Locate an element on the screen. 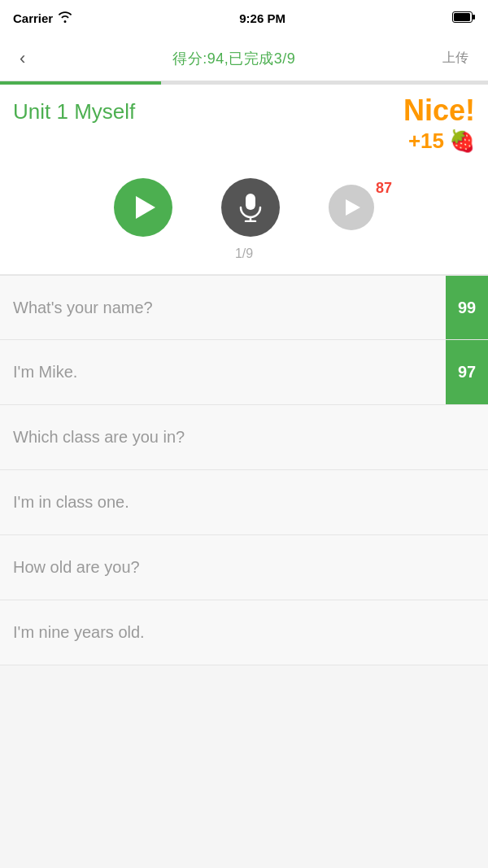 This screenshot has width=488, height=868. points-label: +15 is located at coordinates (426, 142).